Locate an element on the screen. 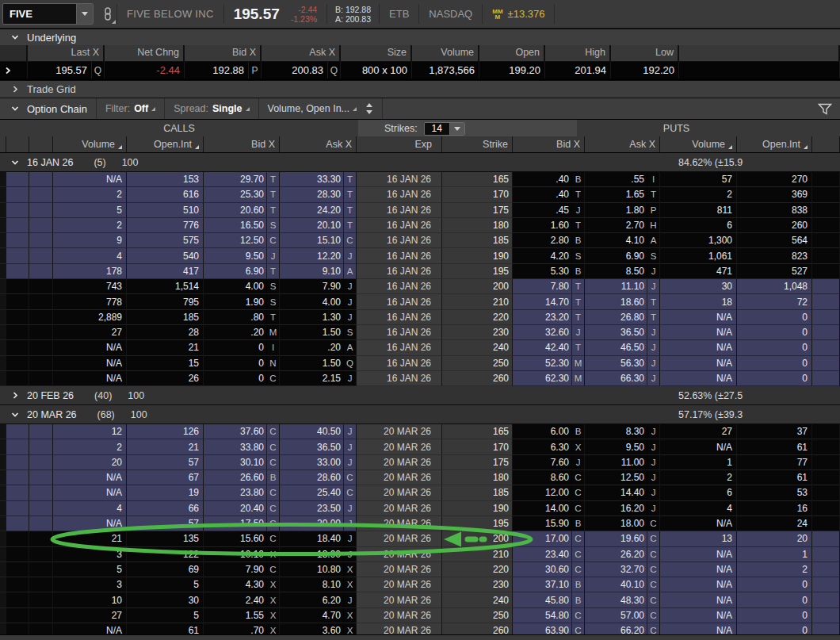  put-bid: 6.00B is located at coordinates (548, 431).